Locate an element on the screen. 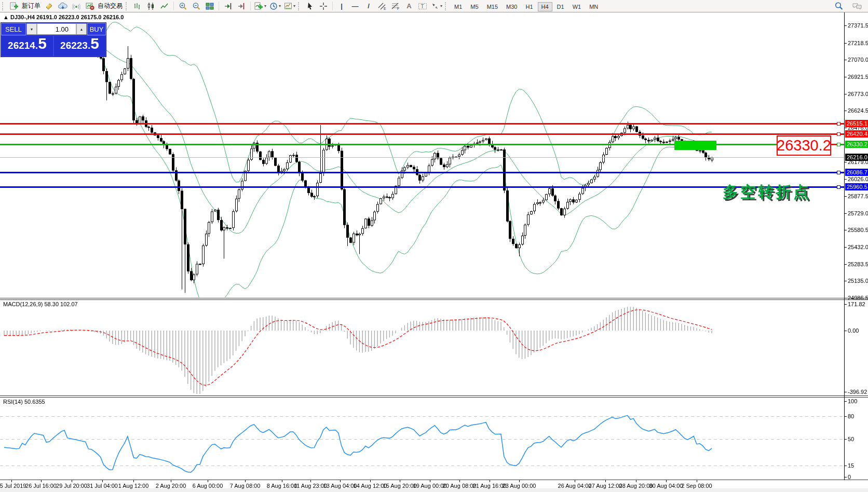 The image size is (868, 492). time-axis-label: 19 Aug 00:00 is located at coordinates (430, 486).